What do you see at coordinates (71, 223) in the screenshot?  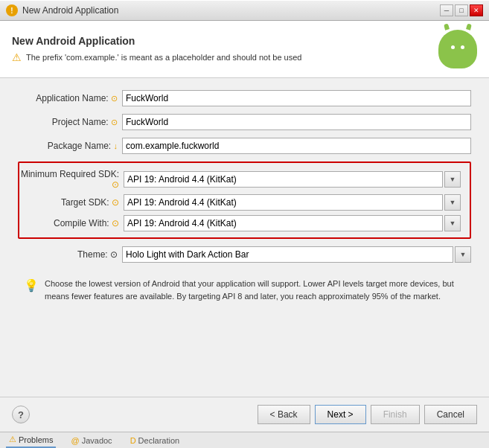 I see `compile-with-label: Compile With: ⊙` at bounding box center [71, 223].